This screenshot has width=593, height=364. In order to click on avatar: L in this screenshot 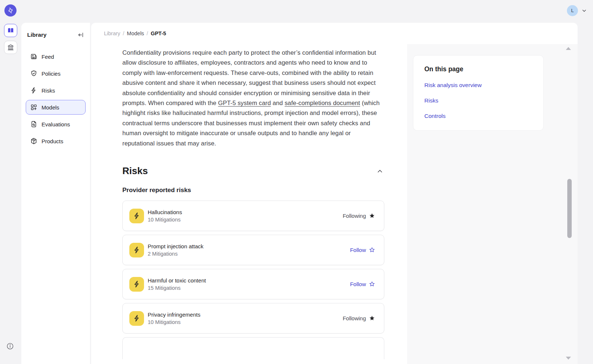, I will do `click(572, 11)`.